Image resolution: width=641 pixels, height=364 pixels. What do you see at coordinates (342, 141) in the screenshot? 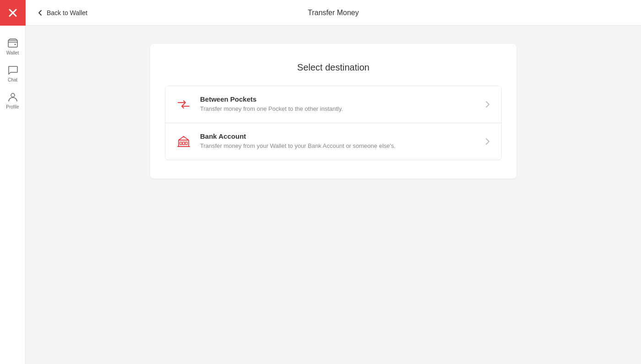
I see `bank-account-text: Bank Account Transfer money from your Wa…` at bounding box center [342, 141].